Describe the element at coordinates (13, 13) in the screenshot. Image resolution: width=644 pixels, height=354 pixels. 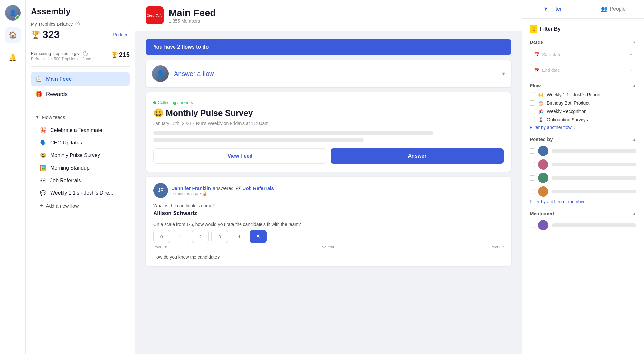
I see `user-avatar: 👤` at that location.